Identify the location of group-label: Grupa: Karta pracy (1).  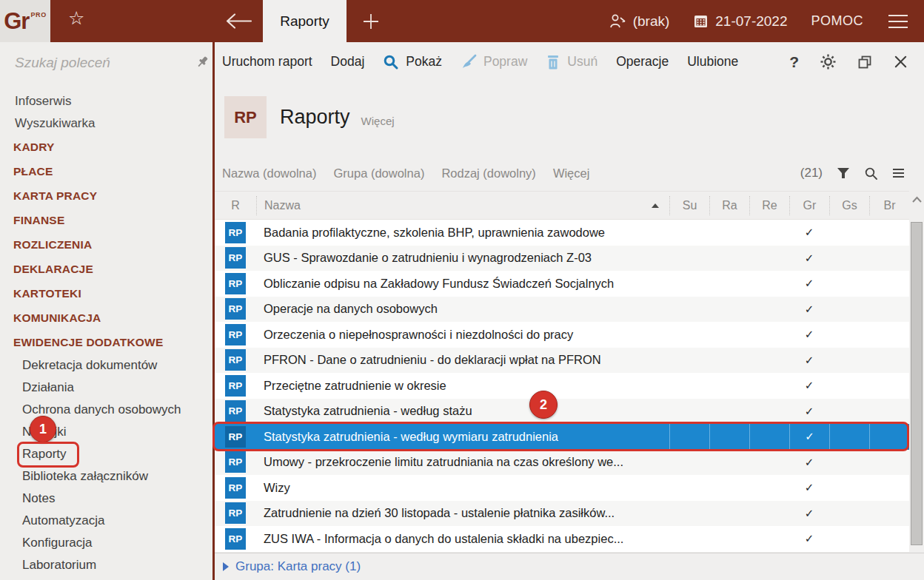
(298, 567).